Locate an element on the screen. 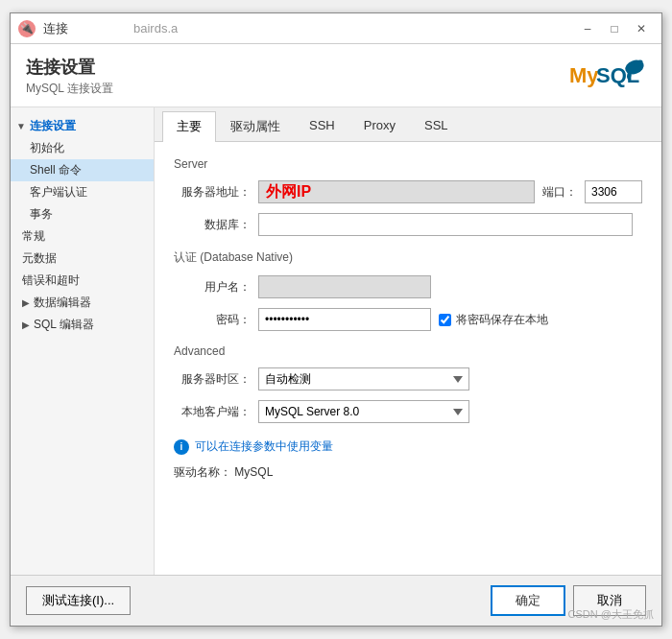 This screenshot has width=672, height=639. sidebar-item-client-auth: 客户端认证 is located at coordinates (83, 192).